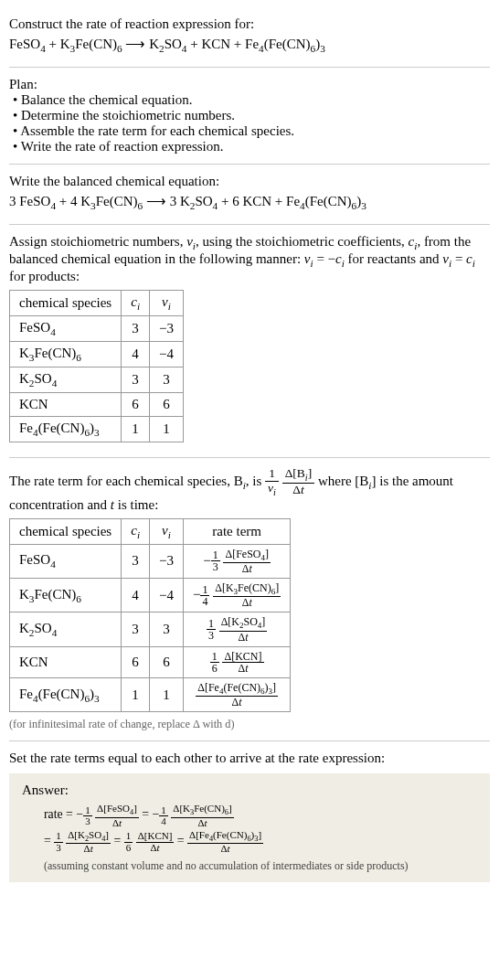 Image resolution: width=499 pixels, height=980 pixels. What do you see at coordinates (97, 366) in the screenshot?
I see `stoich-table: chemical speciesciνi FeSO43−3K3Fe(CN)64−…` at bounding box center [97, 366].